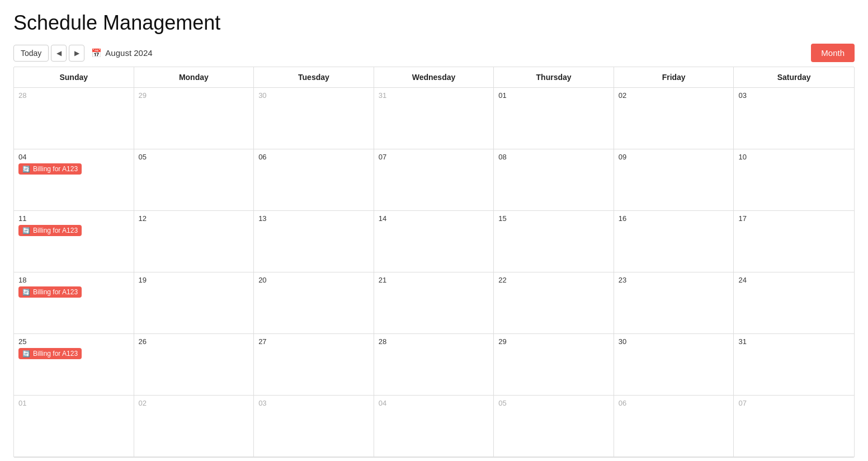 The image size is (868, 461). I want to click on day-number: 17, so click(794, 218).